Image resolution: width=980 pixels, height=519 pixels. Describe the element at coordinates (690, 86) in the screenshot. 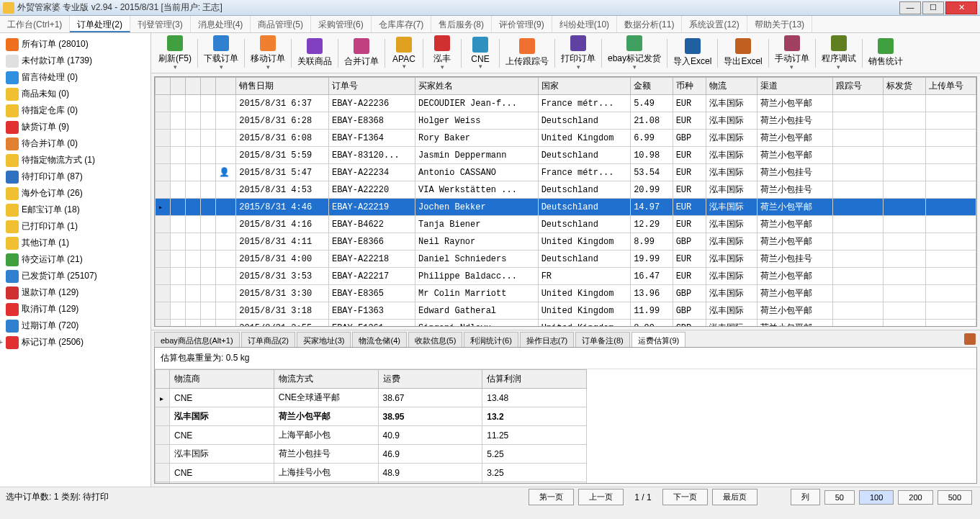

I see `col-币种: 币种` at that location.